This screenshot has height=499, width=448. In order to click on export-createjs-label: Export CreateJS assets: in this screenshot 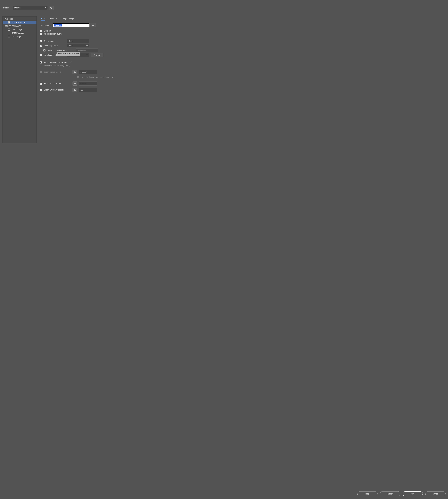, I will do `click(57, 90)`.